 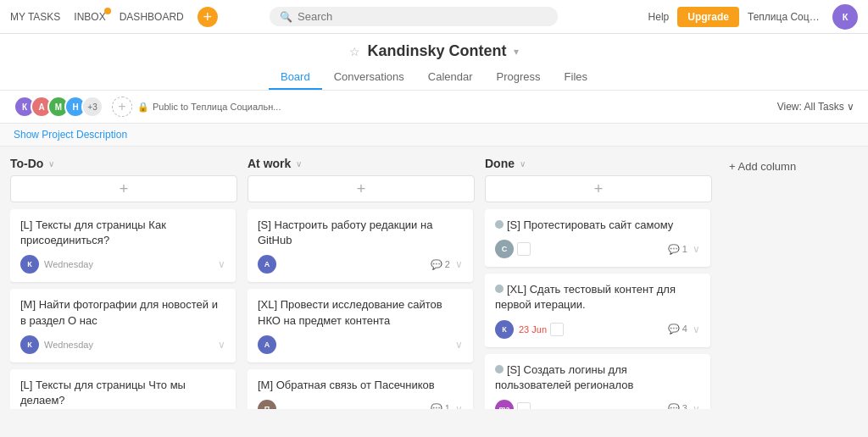 What do you see at coordinates (295, 78) in the screenshot?
I see `tab-board: Board` at bounding box center [295, 78].